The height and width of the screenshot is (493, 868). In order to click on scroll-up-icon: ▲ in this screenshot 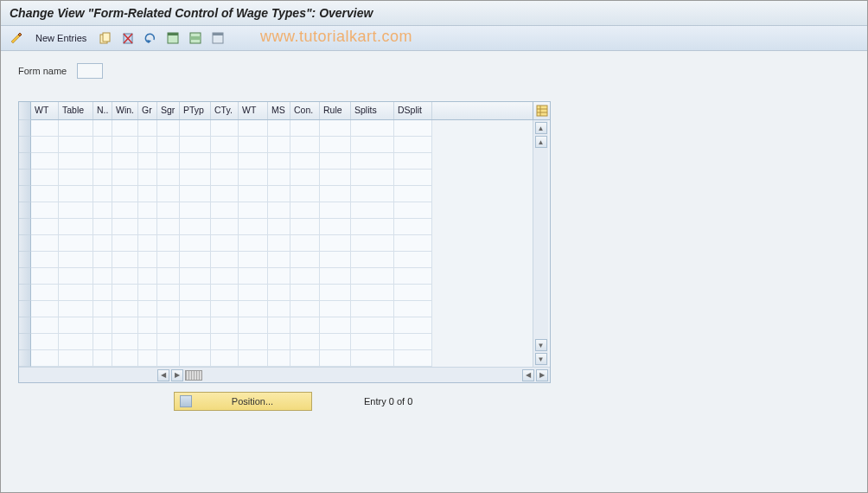, I will do `click(541, 128)`.